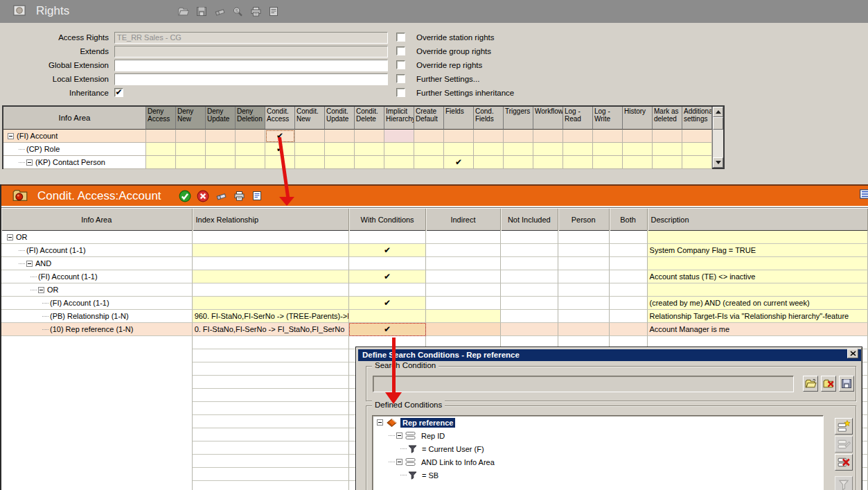 The height and width of the screenshot is (490, 868). What do you see at coordinates (119, 93) in the screenshot?
I see `inheritance-checkbox: ✔` at bounding box center [119, 93].